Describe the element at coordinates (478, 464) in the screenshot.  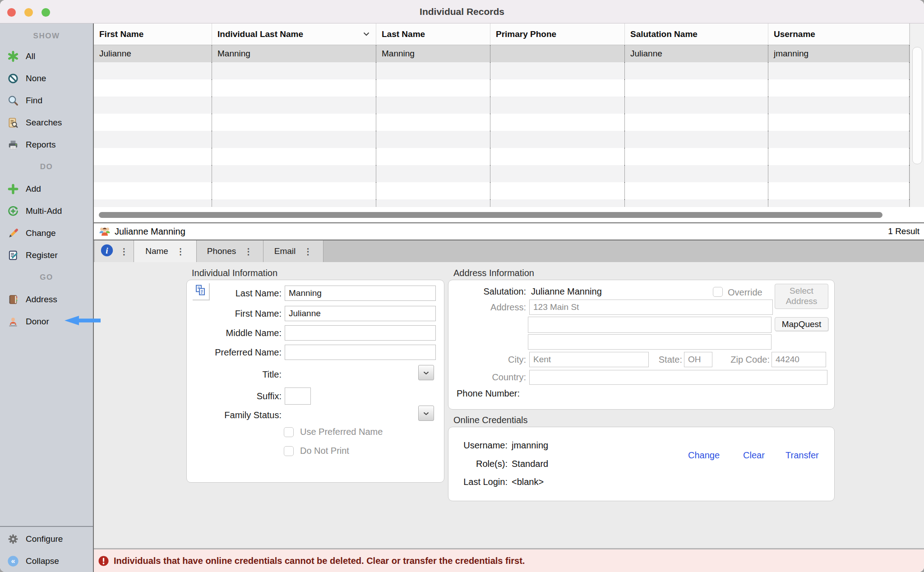
I see `roles-label: Role(s):` at that location.